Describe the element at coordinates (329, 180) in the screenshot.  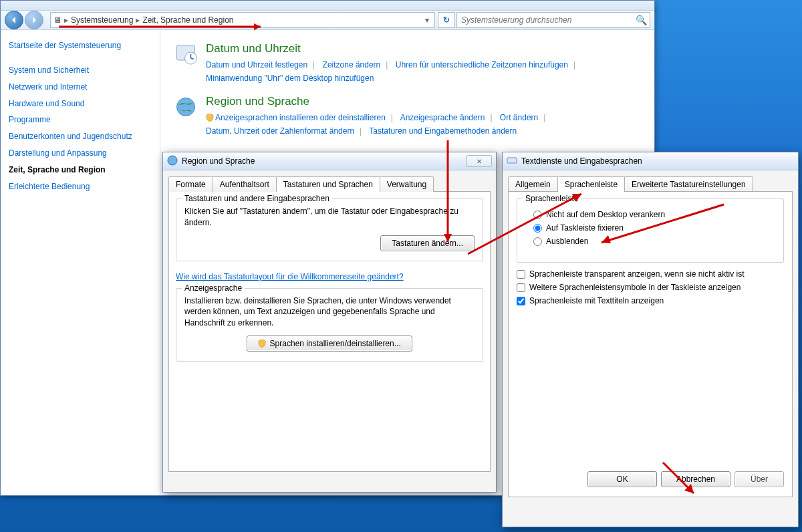
I see `tab-strip: Formate Aufenthaltsort Tastaturen und Sp…` at that location.